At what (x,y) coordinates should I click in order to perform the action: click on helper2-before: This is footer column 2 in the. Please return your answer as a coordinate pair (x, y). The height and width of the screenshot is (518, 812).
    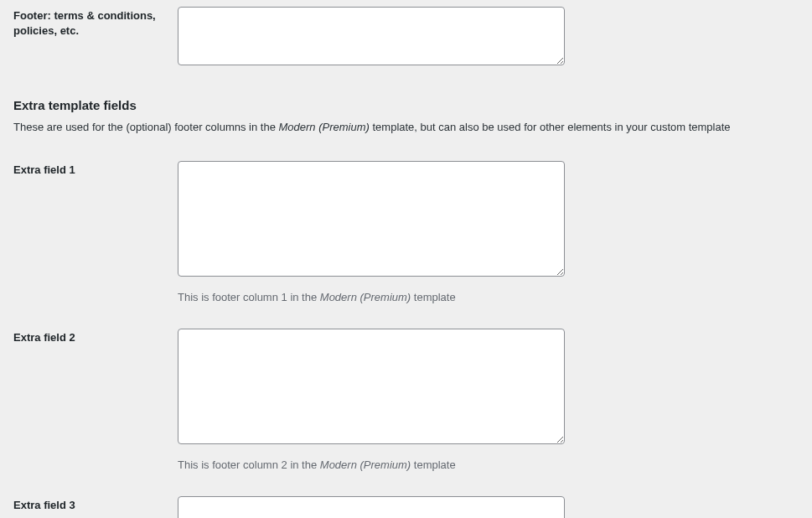
    Looking at the image, I should click on (249, 464).